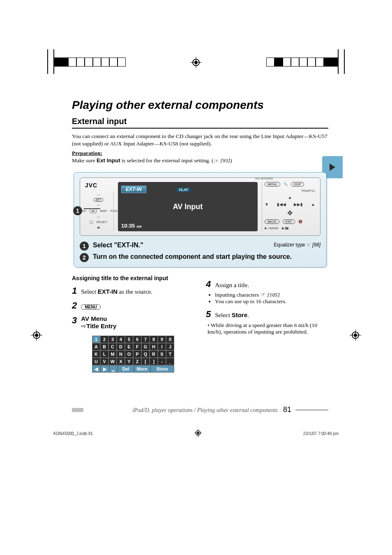 This screenshot has height=555, width=392. I want to click on back-button: BACK, so click(272, 222).